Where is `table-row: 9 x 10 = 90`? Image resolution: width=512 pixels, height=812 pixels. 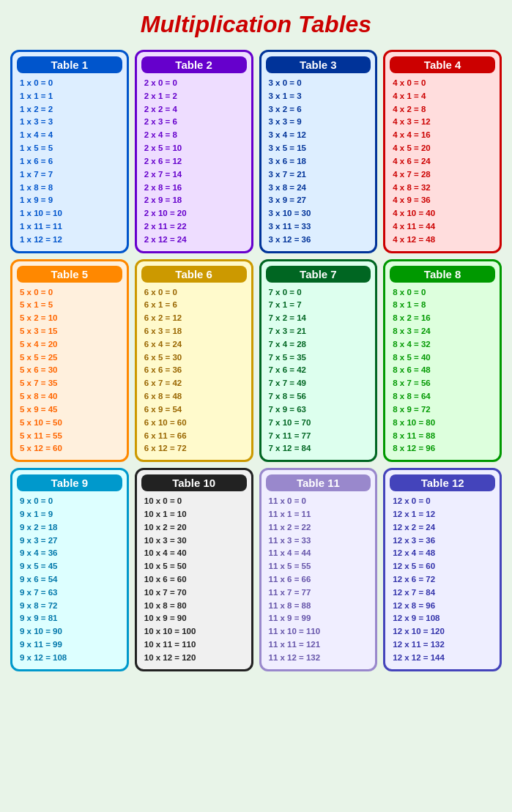
table-row: 9 x 10 = 90 is located at coordinates (71, 632).